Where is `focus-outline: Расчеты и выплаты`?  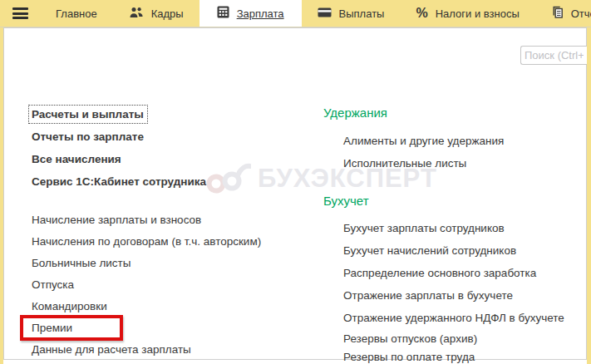 focus-outline: Расчеты и выплаты is located at coordinates (88, 115).